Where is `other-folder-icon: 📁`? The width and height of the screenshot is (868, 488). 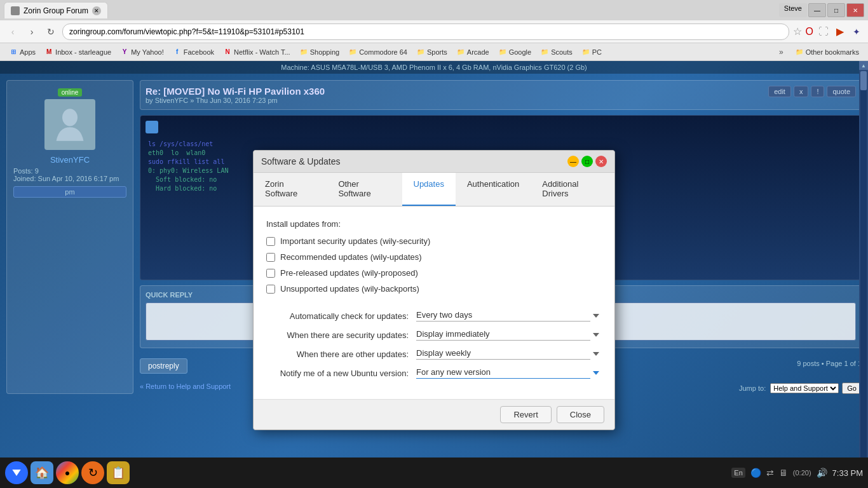
other-folder-icon: 📁 is located at coordinates (799, 52).